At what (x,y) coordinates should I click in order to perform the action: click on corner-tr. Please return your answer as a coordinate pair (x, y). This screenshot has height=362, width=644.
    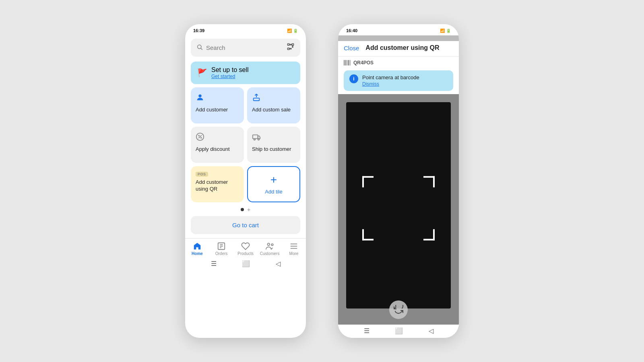
    Looking at the image, I should click on (429, 181).